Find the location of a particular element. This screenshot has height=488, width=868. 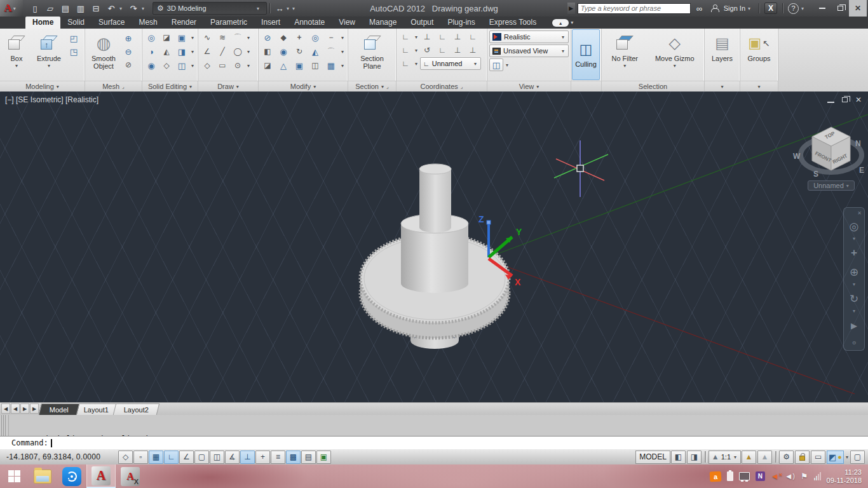

toolbar-lock-button is located at coordinates (802, 458).